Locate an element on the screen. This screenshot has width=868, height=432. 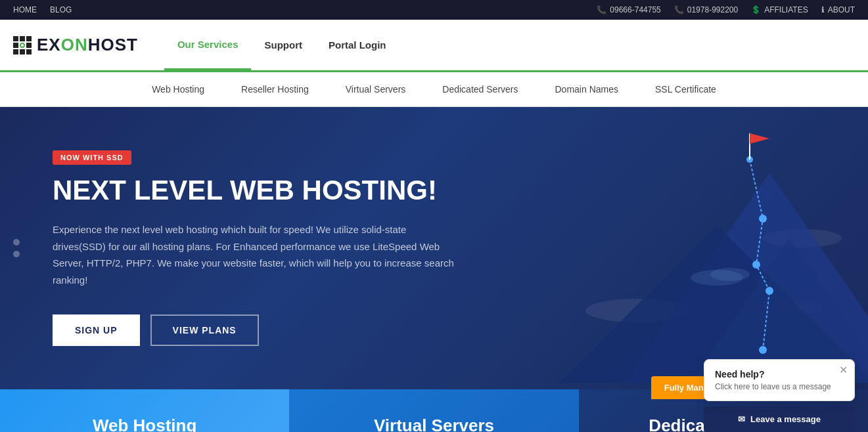
logo: EXONHOST is located at coordinates (76, 45).